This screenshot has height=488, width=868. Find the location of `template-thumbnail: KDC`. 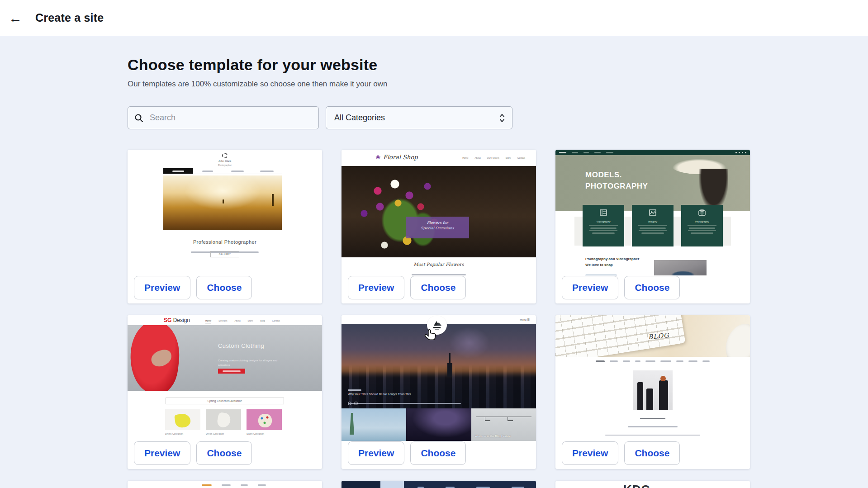

template-thumbnail: KDC is located at coordinates (653, 484).